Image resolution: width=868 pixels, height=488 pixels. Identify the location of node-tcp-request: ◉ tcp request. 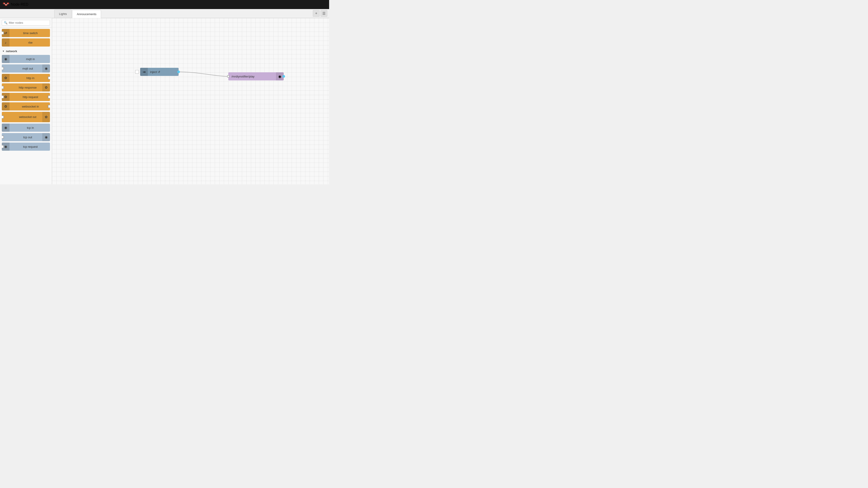
(26, 147).